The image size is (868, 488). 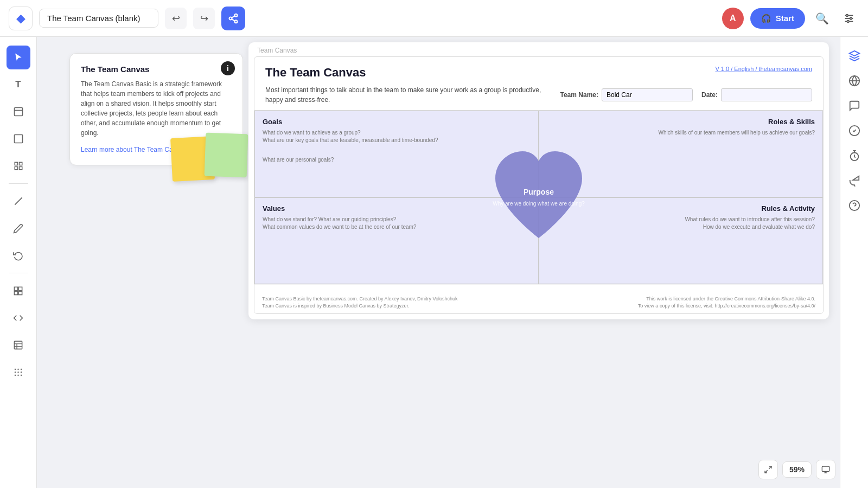 I want to click on line-icon, so click(x=18, y=201).